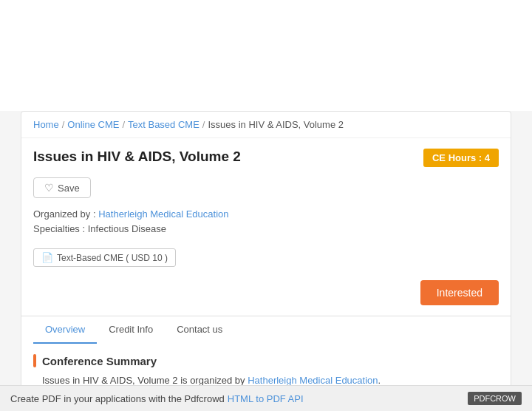 This screenshot has width=532, height=411. I want to click on heart-icon: ♡, so click(49, 188).